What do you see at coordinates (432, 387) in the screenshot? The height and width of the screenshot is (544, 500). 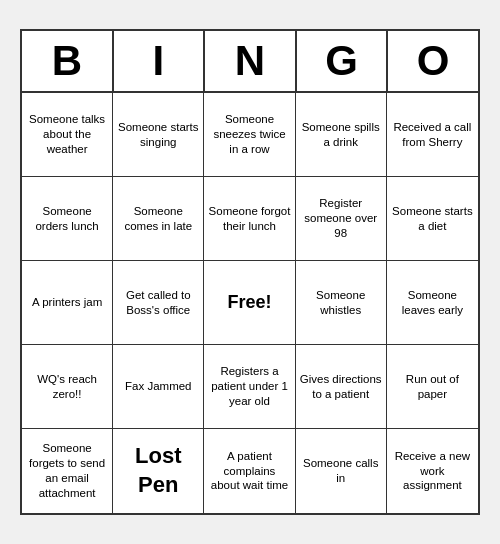 I see `bingo-cell-19: Run out of paper` at bounding box center [432, 387].